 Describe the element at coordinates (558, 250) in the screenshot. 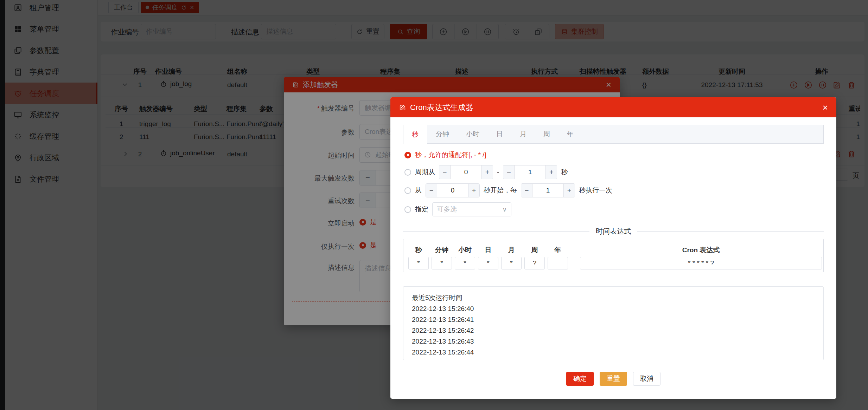

I see `expr-header: 年` at that location.